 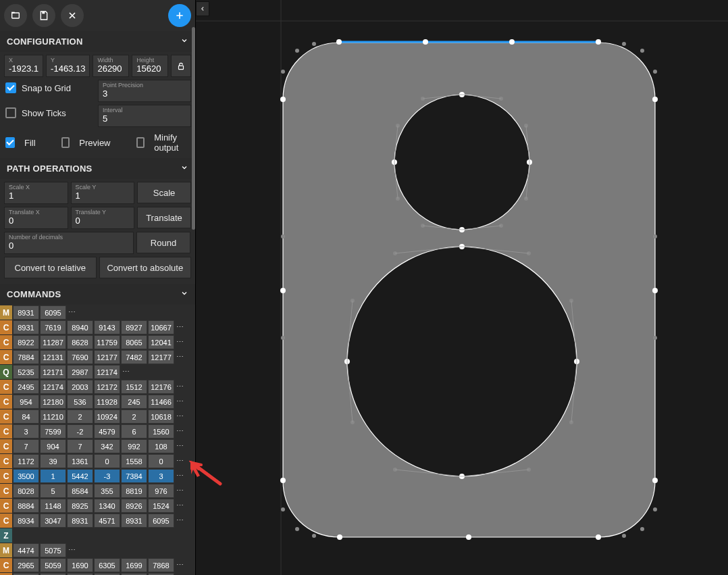 What do you see at coordinates (26, 386) in the screenshot?
I see `command-value-cell: 2495` at bounding box center [26, 386].